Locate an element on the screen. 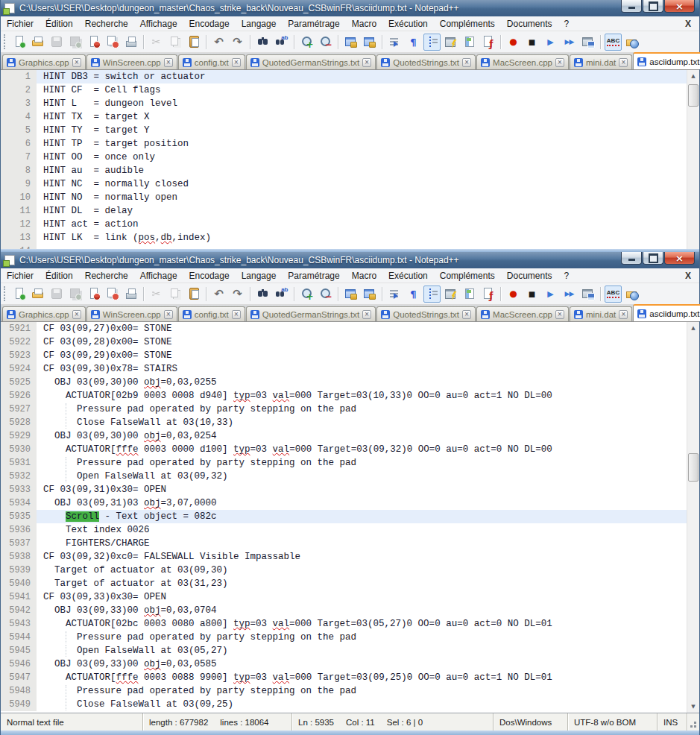 The height and width of the screenshot is (735, 700). editor-line: CF 03(09,29)0x00= STONE is located at coordinates (362, 356).